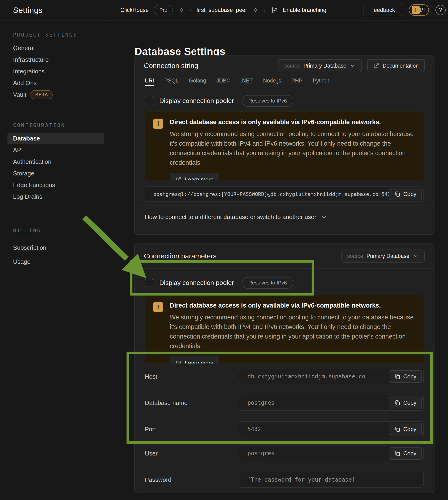  What do you see at coordinates (62, 95) in the screenshot?
I see `sidebar-item-vault: VaultBETA` at bounding box center [62, 95].